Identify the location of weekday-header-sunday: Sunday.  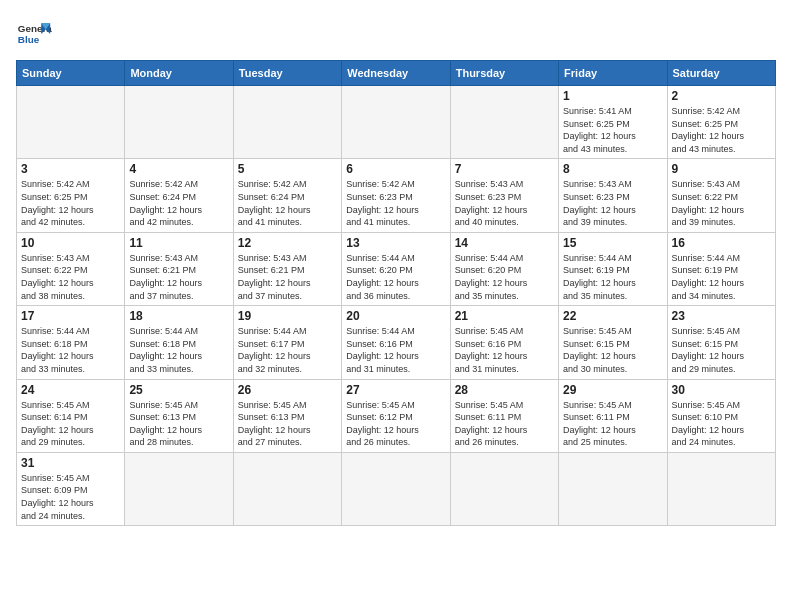
(71, 74).